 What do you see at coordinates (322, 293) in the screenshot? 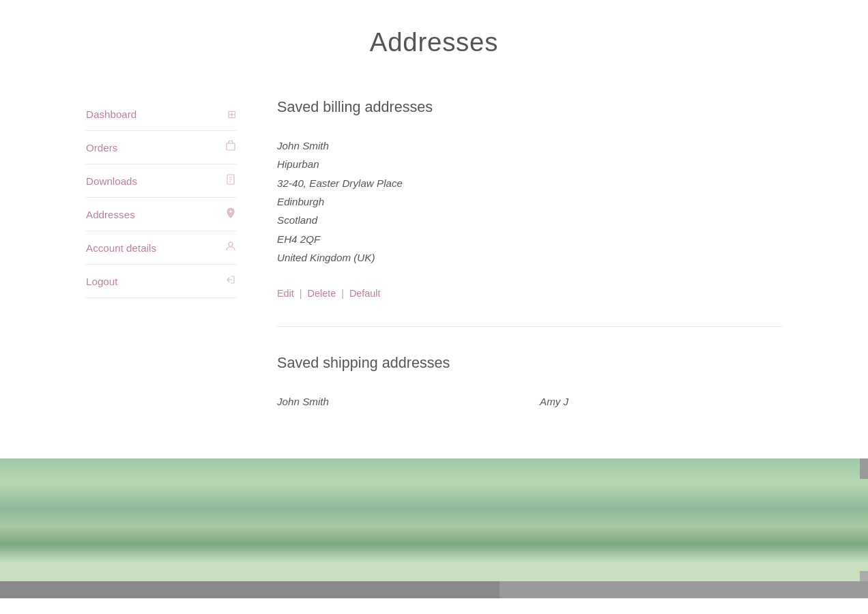
I see `delete-billing-link: Delete` at bounding box center [322, 293].